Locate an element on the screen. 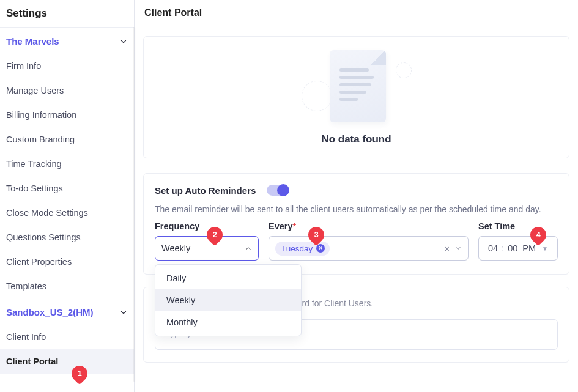 This screenshot has height=392, width=578. sidebar-section-label: Sandbox_US_2(HM) is located at coordinates (50, 312).